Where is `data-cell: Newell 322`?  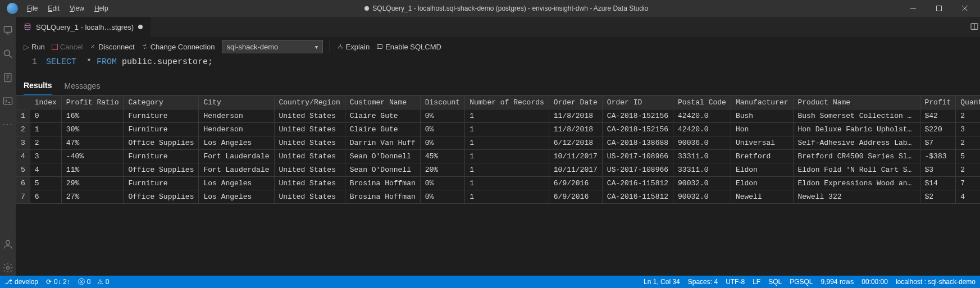
data-cell: Newell 322 is located at coordinates (856, 197).